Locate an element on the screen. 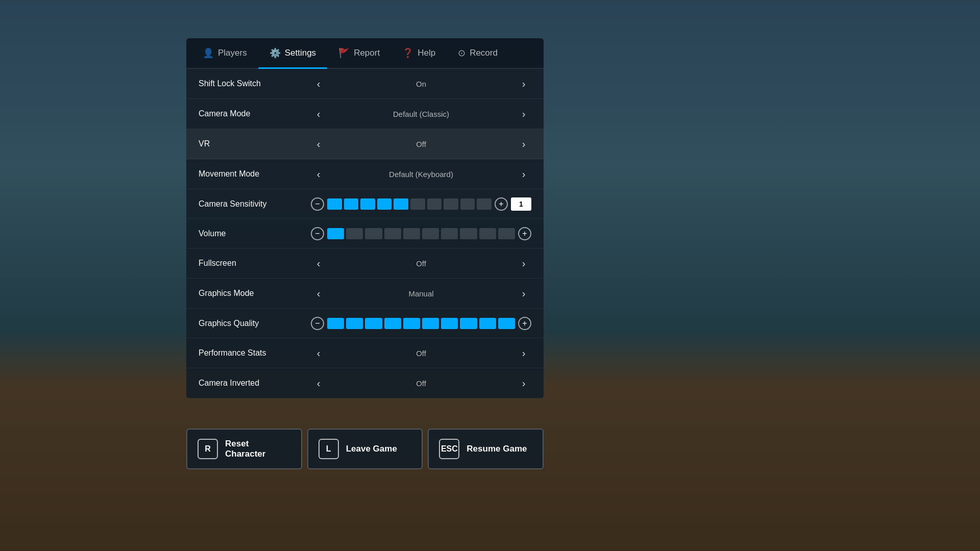 The image size is (980, 551). movement-mode-value: Default (Keyboard) is located at coordinates (421, 174).